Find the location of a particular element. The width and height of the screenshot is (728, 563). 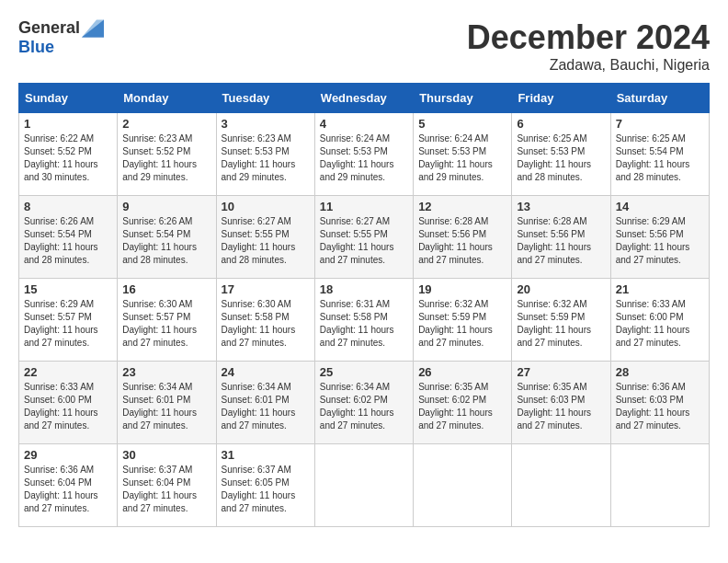

day-number: 19 is located at coordinates (462, 289).